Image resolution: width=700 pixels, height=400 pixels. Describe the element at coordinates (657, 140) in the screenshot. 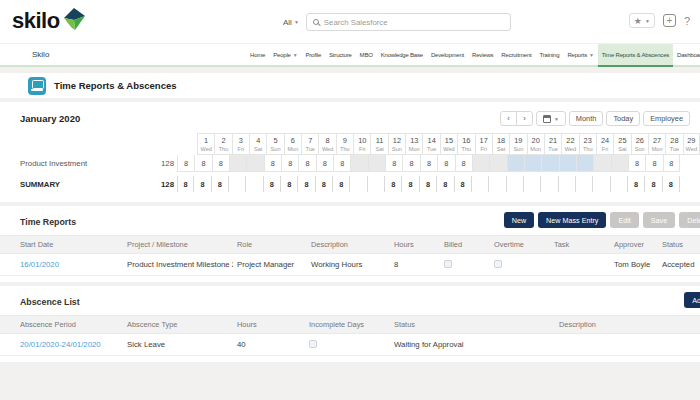

I see `day-number: 27` at that location.